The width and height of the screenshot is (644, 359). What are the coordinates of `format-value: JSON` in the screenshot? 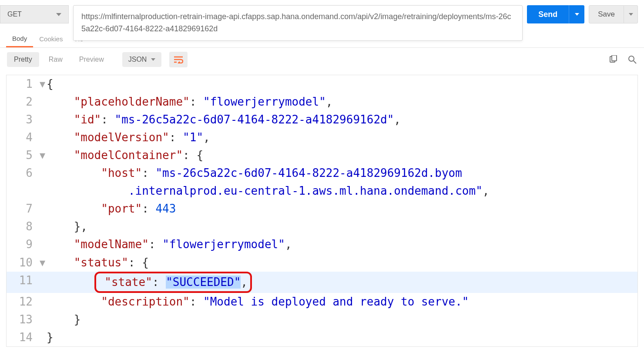 It's located at (138, 60).